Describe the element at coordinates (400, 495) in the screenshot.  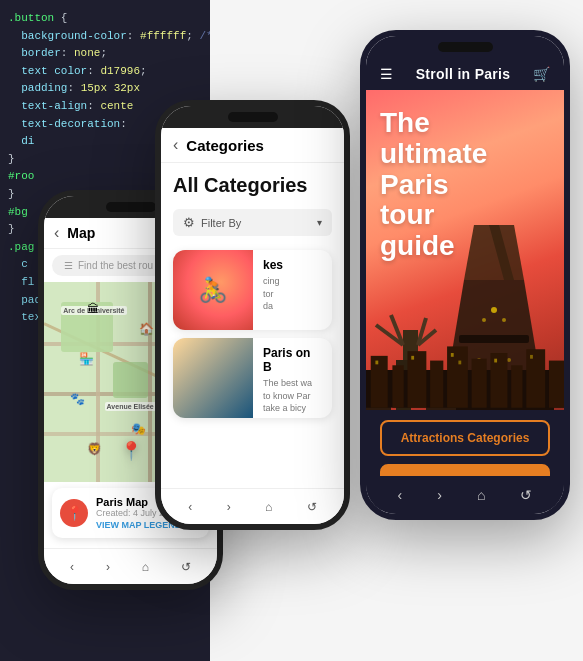
I see `nav-back-guide: ‹` at that location.